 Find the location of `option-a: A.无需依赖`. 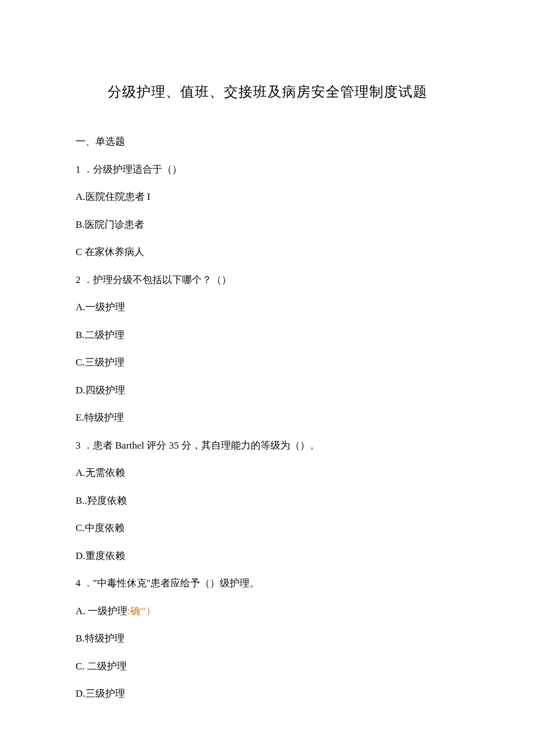

option-a: A.无需依赖 is located at coordinates (268, 473).